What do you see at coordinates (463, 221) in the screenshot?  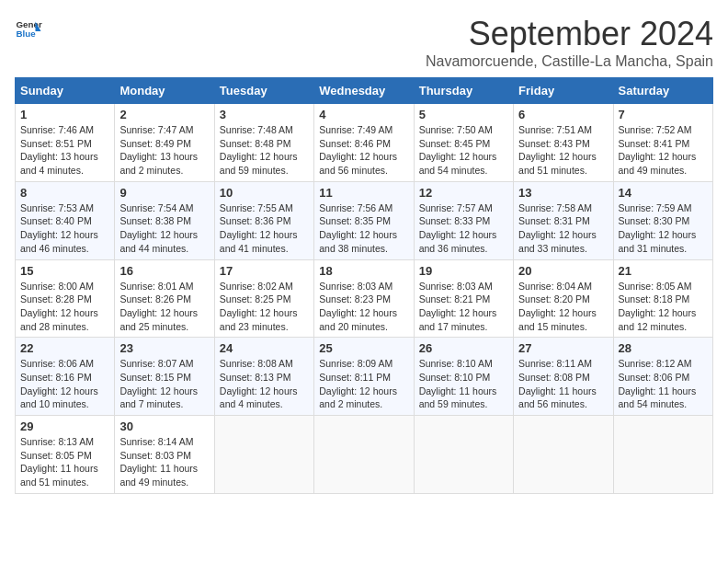 I see `calendar-cell: 12Sunrise: 7:57 AMSunset: 8:33 PMDayligh…` at bounding box center [463, 221].